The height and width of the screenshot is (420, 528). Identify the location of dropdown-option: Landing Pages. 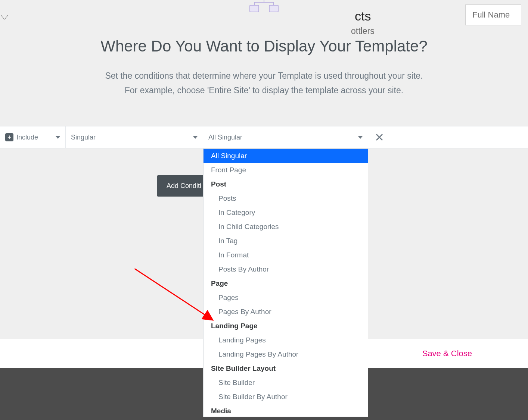
(286, 340).